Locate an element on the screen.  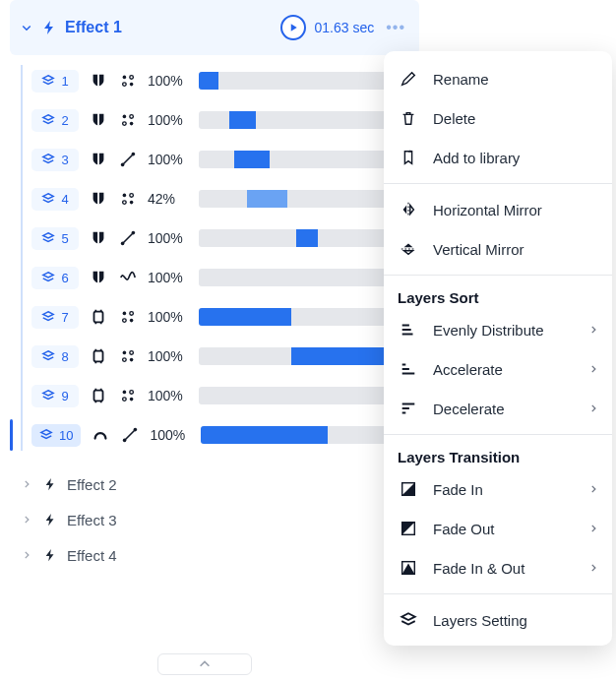
menu-horizontal-mirror: Horizontal Mirror is located at coordinates (498, 210).